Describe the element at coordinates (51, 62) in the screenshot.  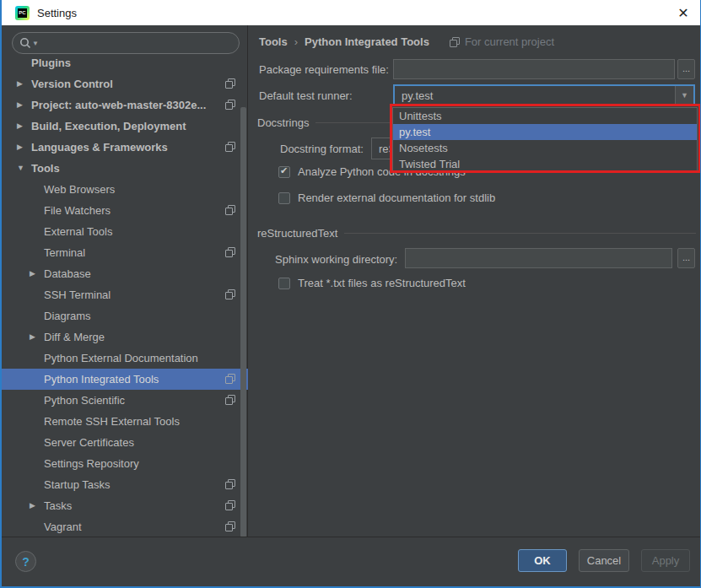
I see `sidebar-item-label: Plugins` at that location.